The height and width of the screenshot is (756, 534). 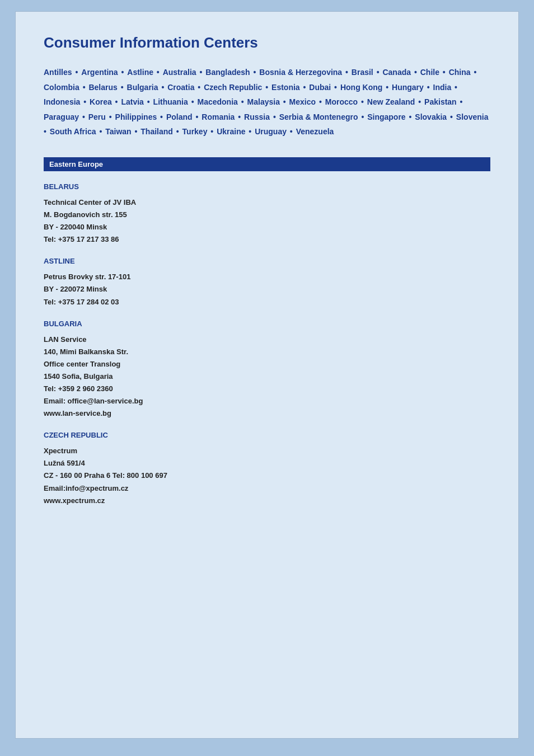 What do you see at coordinates (363, 72) in the screenshot?
I see `country-link: Brasil` at bounding box center [363, 72].